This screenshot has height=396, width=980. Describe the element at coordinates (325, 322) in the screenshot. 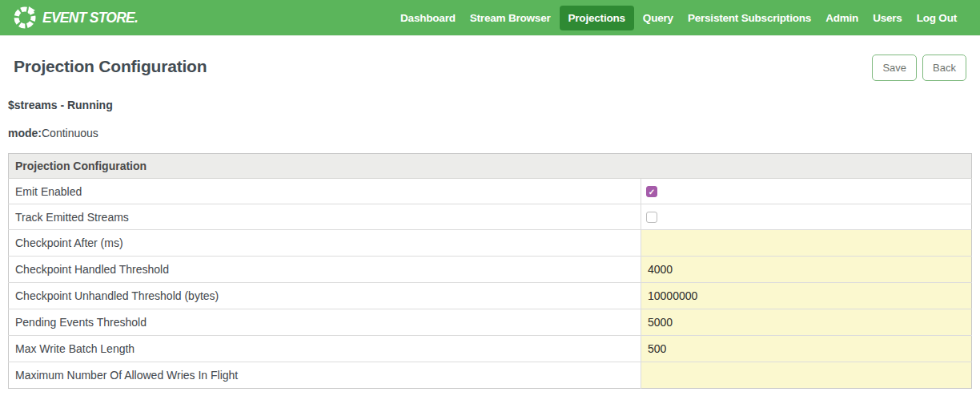

I see `config-row-label: Pending Events Threshold` at that location.